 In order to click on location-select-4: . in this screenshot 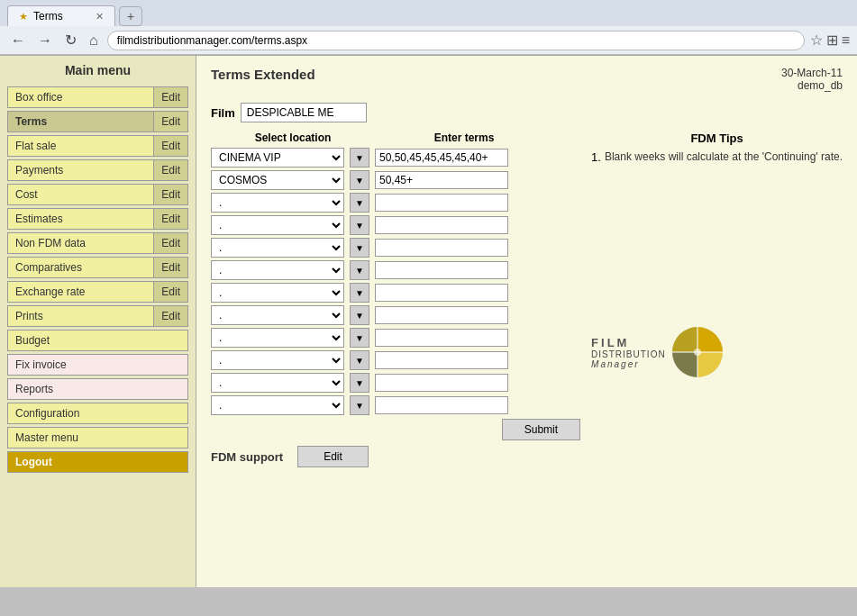, I will do `click(278, 225)`.